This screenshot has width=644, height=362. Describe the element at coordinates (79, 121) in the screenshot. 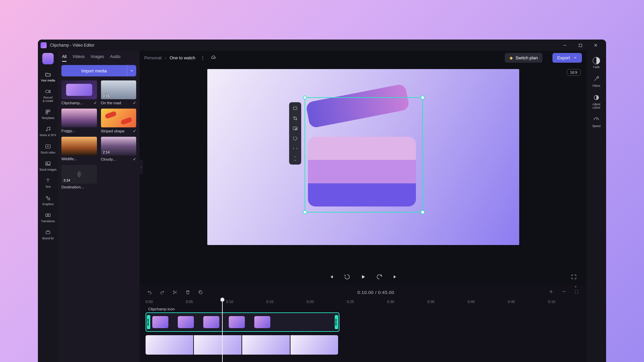

I see `media-item: Foggy...` at that location.